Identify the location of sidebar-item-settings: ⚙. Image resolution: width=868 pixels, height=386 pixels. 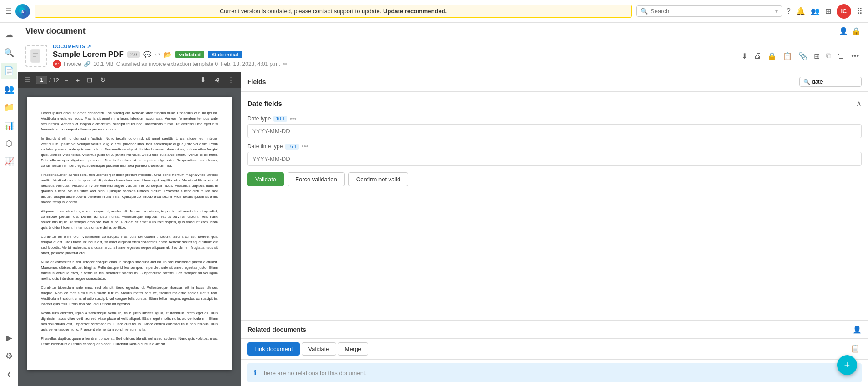
(9, 356).